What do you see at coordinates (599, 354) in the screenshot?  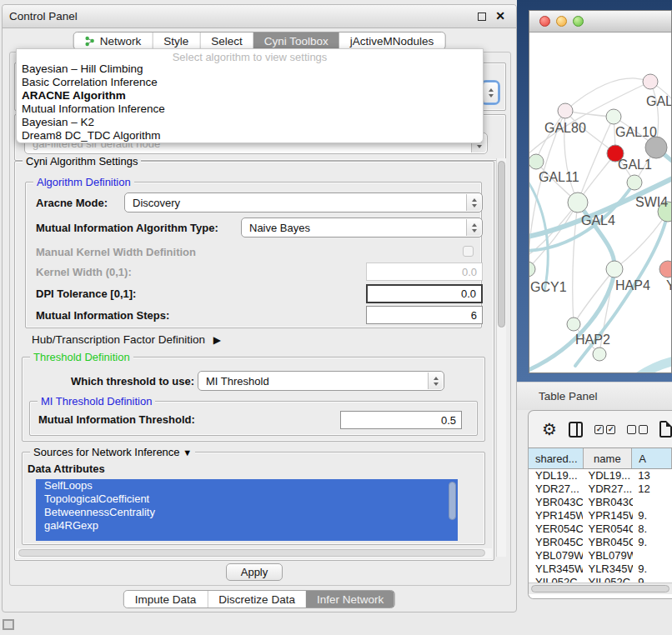 I see `node-bottom` at bounding box center [599, 354].